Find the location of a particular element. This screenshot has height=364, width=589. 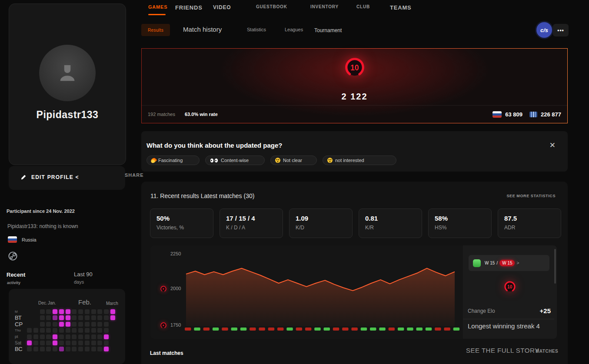

close-icon: ✕ is located at coordinates (552, 145).